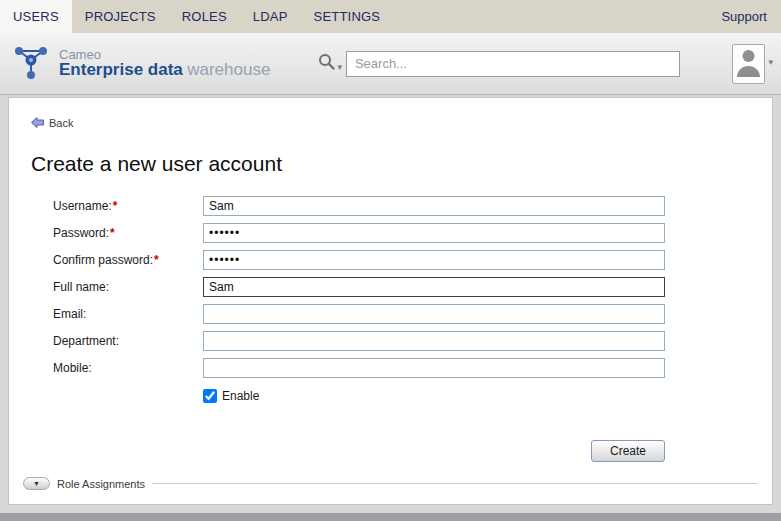  I want to click on logo-line2: Enterprise data warehouse, so click(164, 70).